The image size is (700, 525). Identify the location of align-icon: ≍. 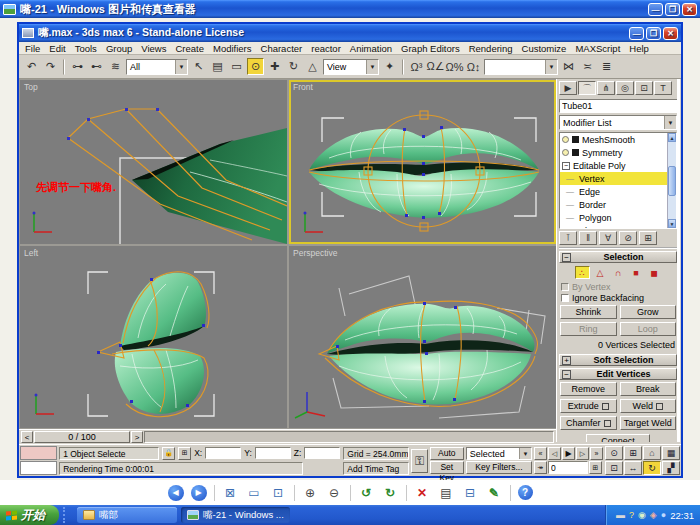
(588, 66).